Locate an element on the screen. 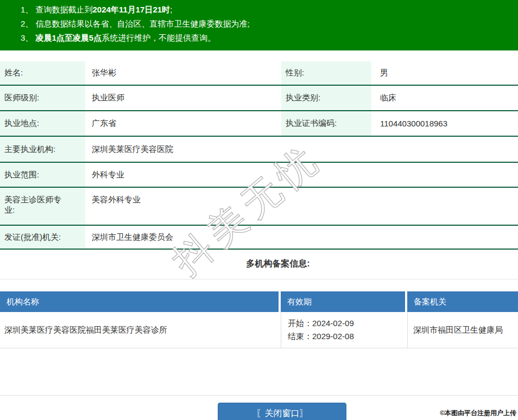  table-row: 主要执业机构: 深圳美莱医疗美容医院 is located at coordinates (259, 150).